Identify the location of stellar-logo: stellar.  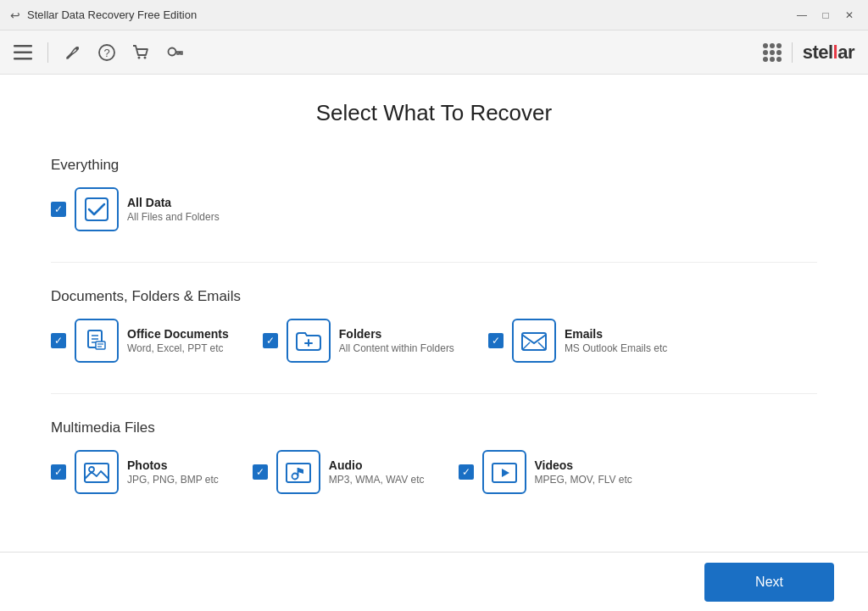
(829, 53).